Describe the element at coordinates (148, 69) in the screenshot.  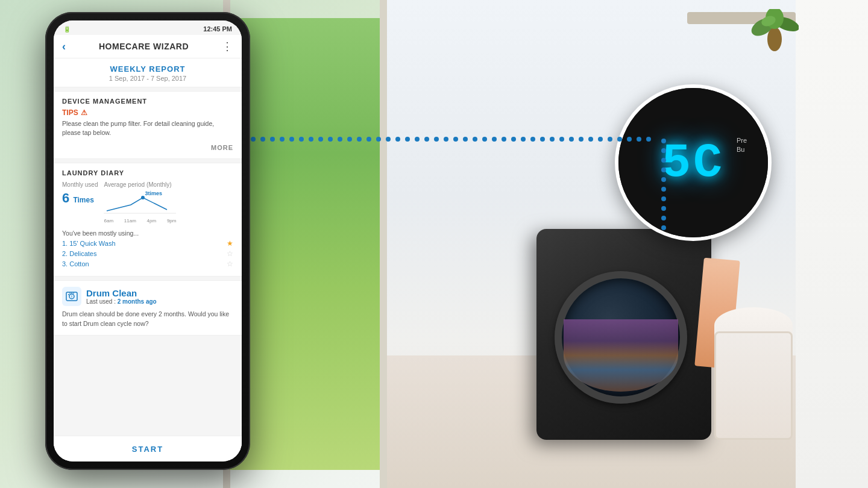
I see `weekly-report-title: WEEKLY REPORT` at that location.